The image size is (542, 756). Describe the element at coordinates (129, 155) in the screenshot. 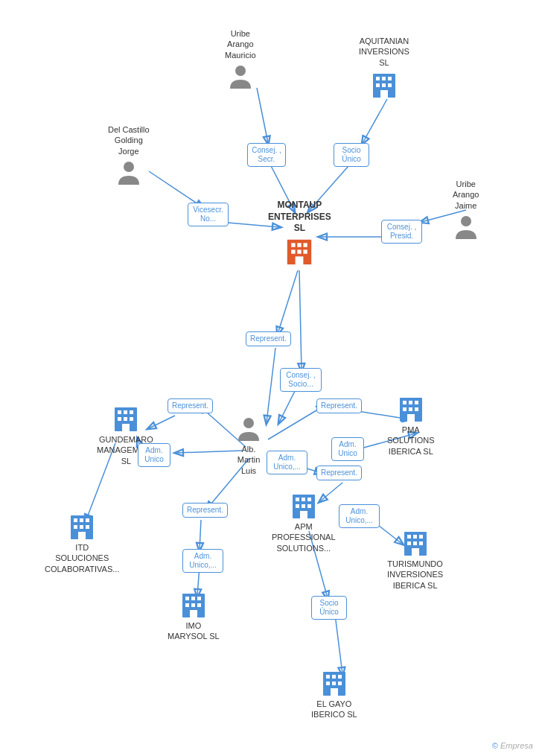

I see `node-del-castillo: Del Castillo Golding Jorge` at that location.